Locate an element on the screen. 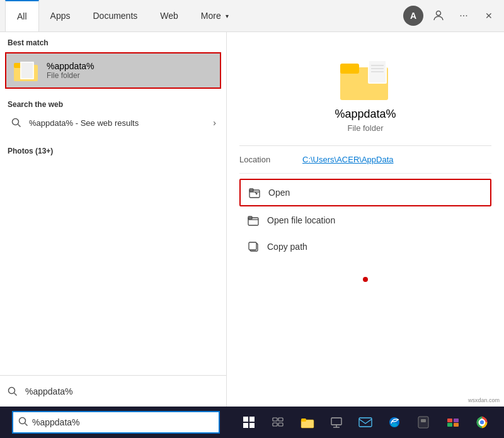  taskbar-left: %appdata% is located at coordinates (116, 422).